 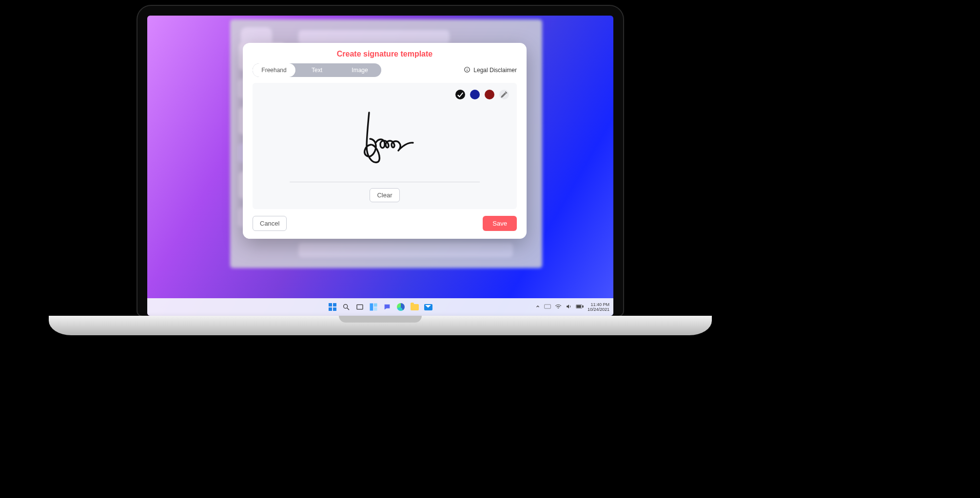 I want to click on volume-icon, so click(x=568, y=307).